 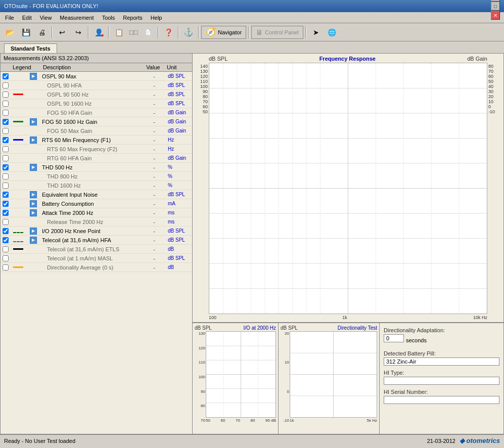 What do you see at coordinates (91, 167) in the screenshot?
I see `description-cell: THD 500 Hz` at bounding box center [91, 167].